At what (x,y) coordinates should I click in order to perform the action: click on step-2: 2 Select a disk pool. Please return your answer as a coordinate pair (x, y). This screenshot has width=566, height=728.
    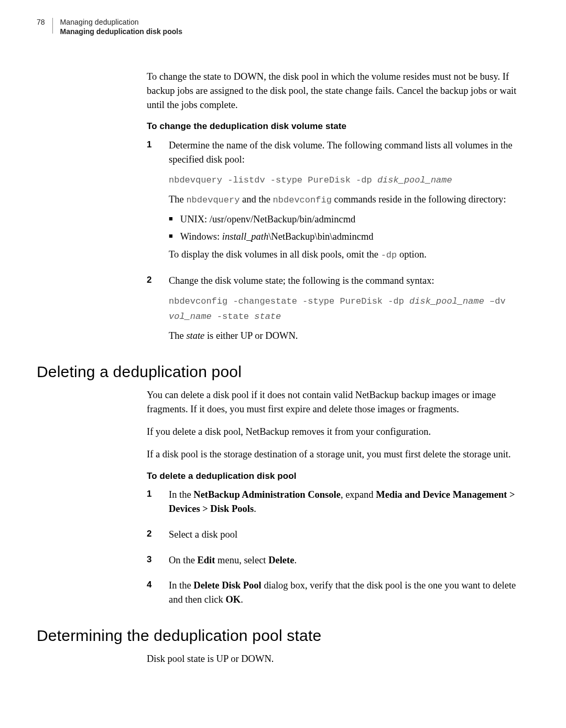
    Looking at the image, I should click on (333, 537).